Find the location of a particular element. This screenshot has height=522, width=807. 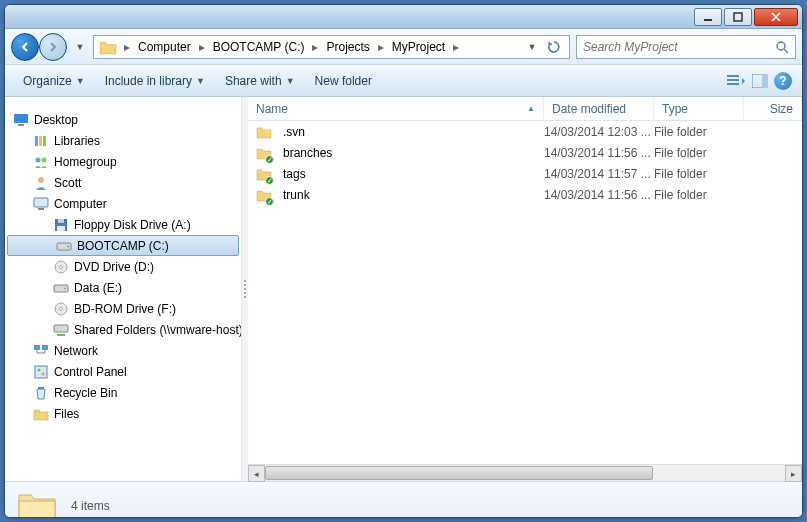

search-box is located at coordinates (686, 47).